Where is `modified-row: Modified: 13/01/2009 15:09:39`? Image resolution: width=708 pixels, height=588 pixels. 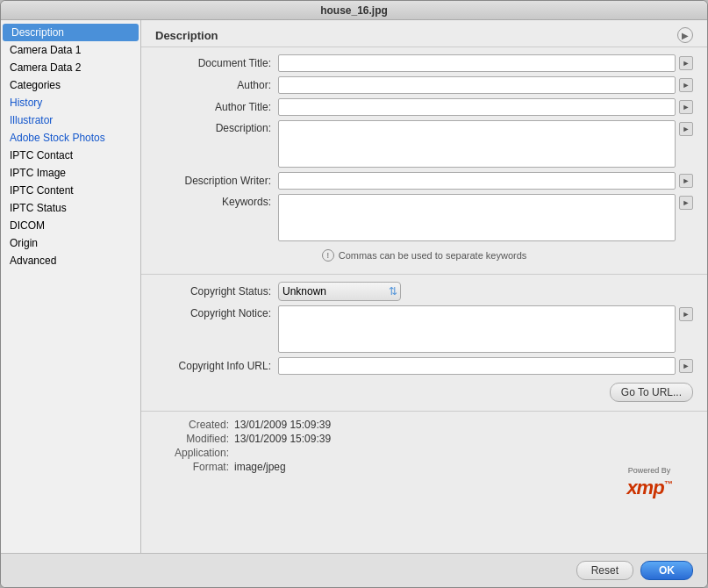 modified-row: Modified: 13/01/2009 15:09:39 is located at coordinates (381, 439).